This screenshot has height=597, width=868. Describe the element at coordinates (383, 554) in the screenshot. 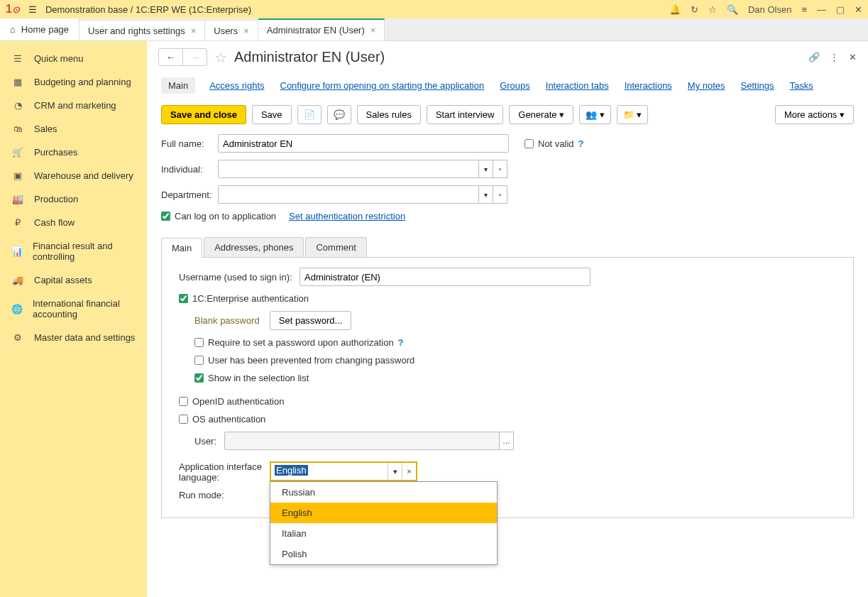

I see `option-polish: Polish` at that location.